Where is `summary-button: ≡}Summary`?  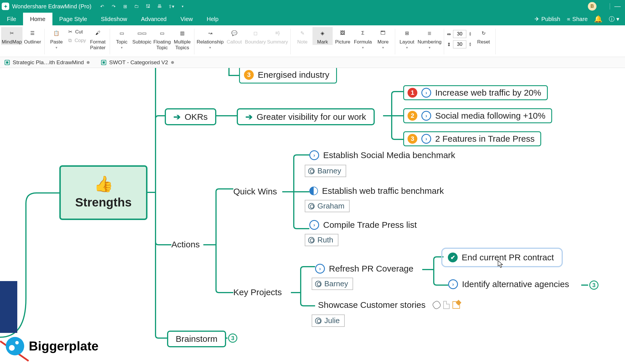
summary-button: ≡}Summary is located at coordinates (278, 36).